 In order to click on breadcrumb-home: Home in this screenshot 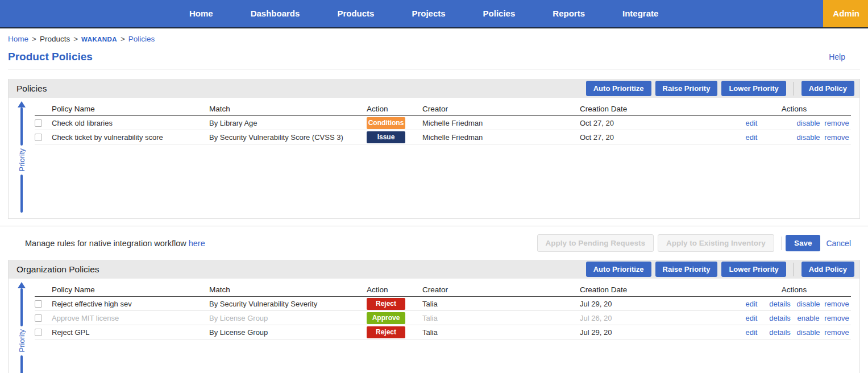, I will do `click(18, 39)`.